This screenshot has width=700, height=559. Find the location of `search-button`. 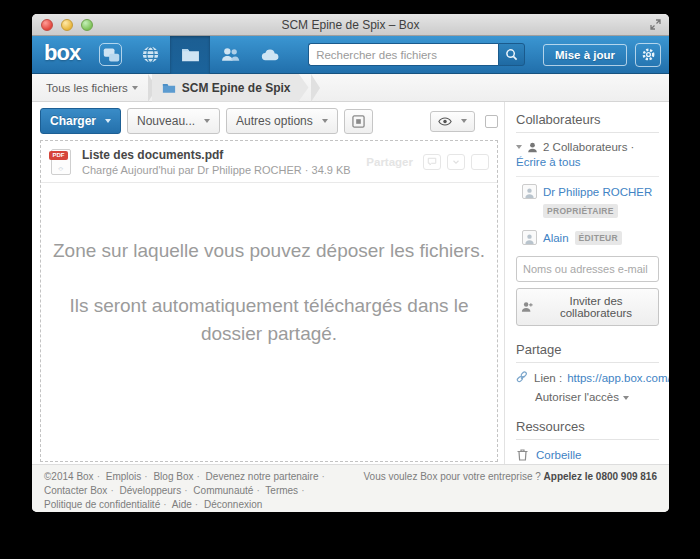

search-button is located at coordinates (512, 54).